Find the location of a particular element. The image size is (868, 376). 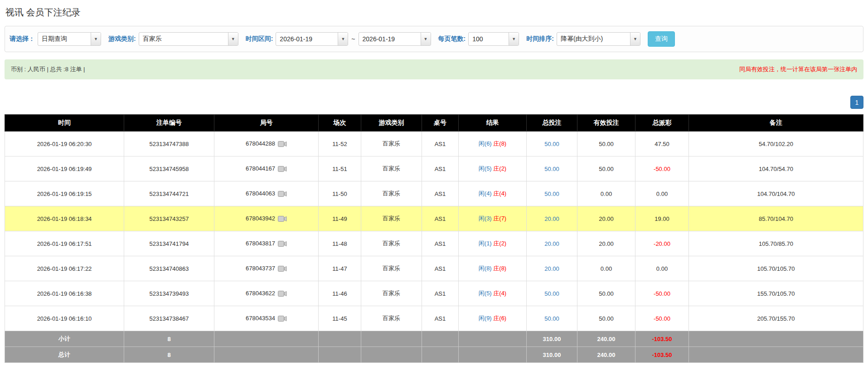

cell-round: 678044167 is located at coordinates (267, 169).